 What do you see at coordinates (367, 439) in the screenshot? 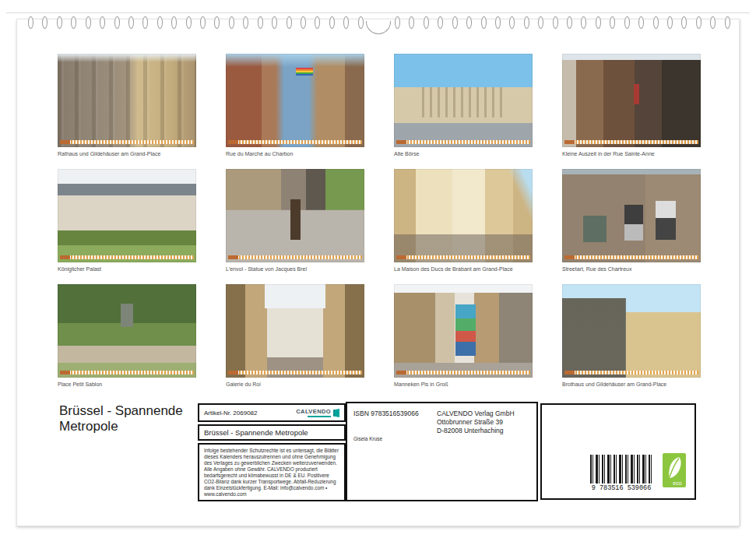
I see `author-name: Gisela Kruse` at bounding box center [367, 439].